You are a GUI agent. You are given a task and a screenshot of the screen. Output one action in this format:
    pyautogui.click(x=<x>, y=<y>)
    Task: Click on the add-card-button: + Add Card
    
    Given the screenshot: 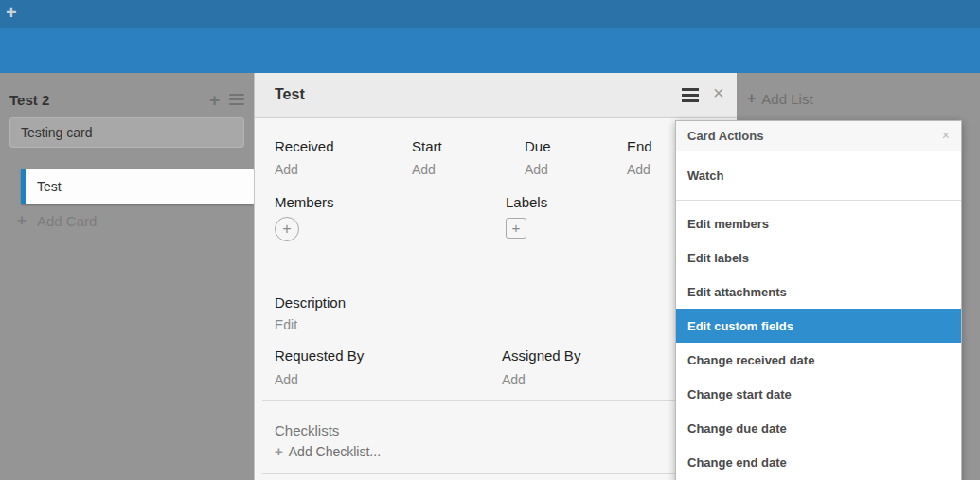 What is the action you would take?
    pyautogui.click(x=57, y=221)
    